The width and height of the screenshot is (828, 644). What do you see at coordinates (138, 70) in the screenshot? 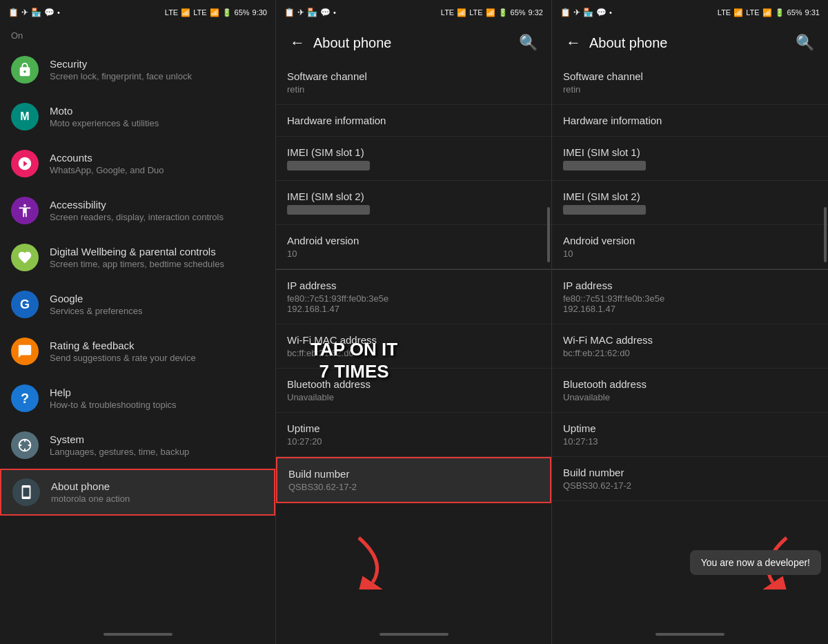
I see `settings-item-security: Security Screen lock, fingerprint, face …` at bounding box center [138, 70].